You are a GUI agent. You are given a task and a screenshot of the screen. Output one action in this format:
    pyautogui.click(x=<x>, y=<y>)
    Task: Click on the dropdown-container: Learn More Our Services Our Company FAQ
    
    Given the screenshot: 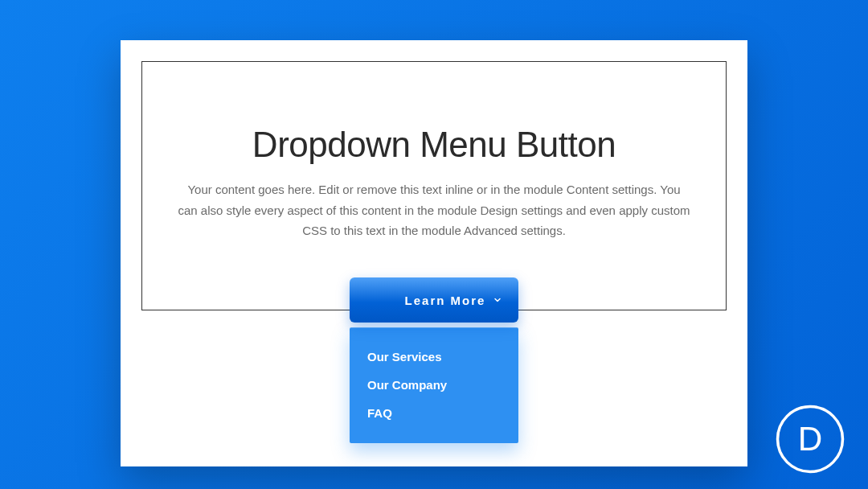 What is the action you would take?
    pyautogui.click(x=434, y=360)
    